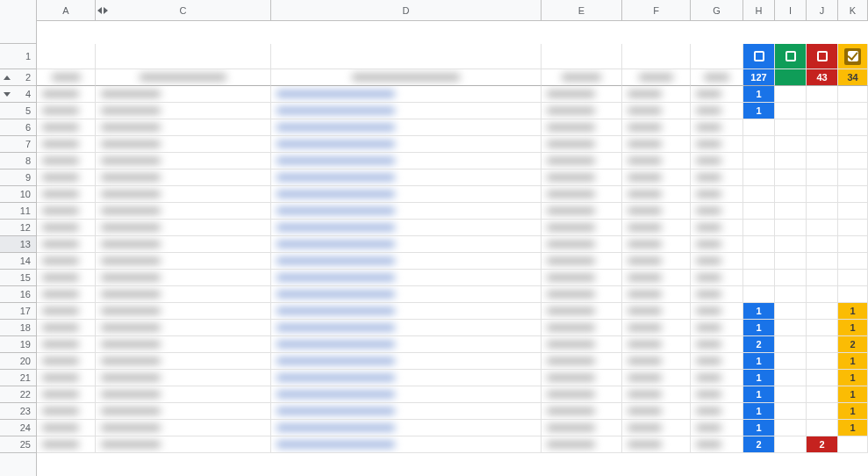 This screenshot has height=476, width=868. Describe the element at coordinates (183, 429) in the screenshot. I see `cell-C24` at that location.